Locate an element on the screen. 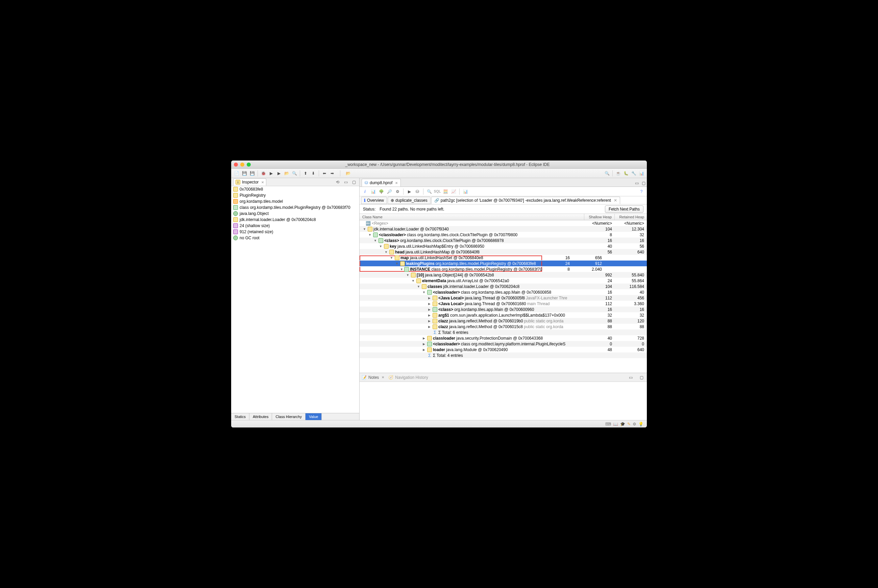 This screenshot has width=878, height=588. debug-icon: 🐞 is located at coordinates (263, 173).